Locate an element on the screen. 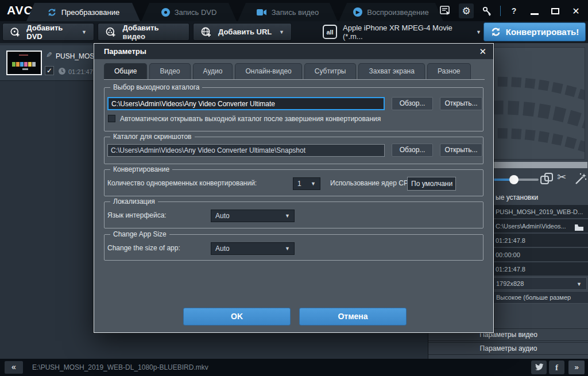 This screenshot has height=376, width=588. property-output-path-value: C:\Users\Admin\Videos... is located at coordinates (531, 226).